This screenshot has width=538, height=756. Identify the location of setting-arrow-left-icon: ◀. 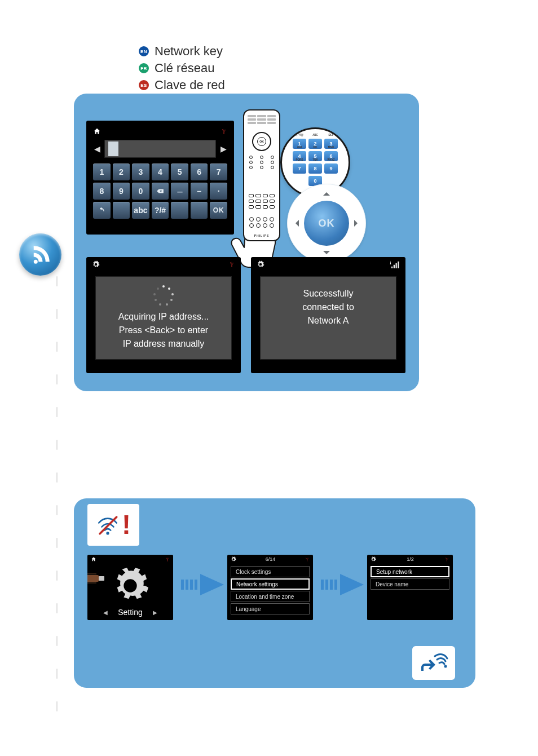
(105, 612).